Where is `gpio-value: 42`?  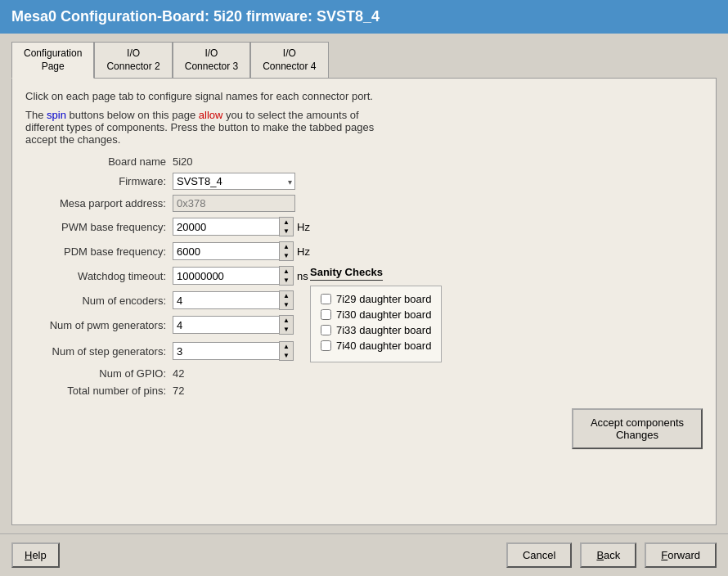
gpio-value: 42 is located at coordinates (178, 373).